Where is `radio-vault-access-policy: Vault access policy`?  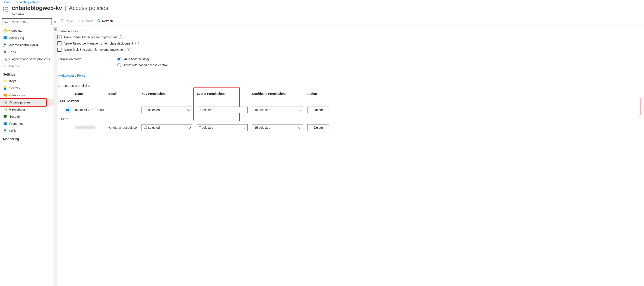
radio-vault-access-policy: Vault access policy is located at coordinates (142, 59).